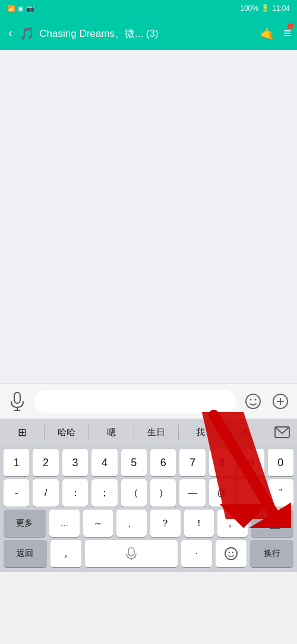 The width and height of the screenshot is (297, 644). I want to click on smiley-icon, so click(253, 401).